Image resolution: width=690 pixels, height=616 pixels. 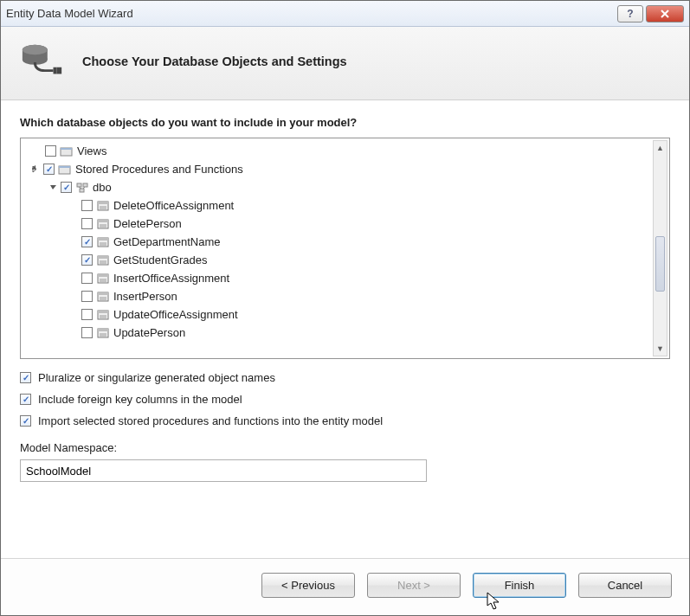 I want to click on tree-node-dbo: ✓ dbo, so click(x=346, y=187).